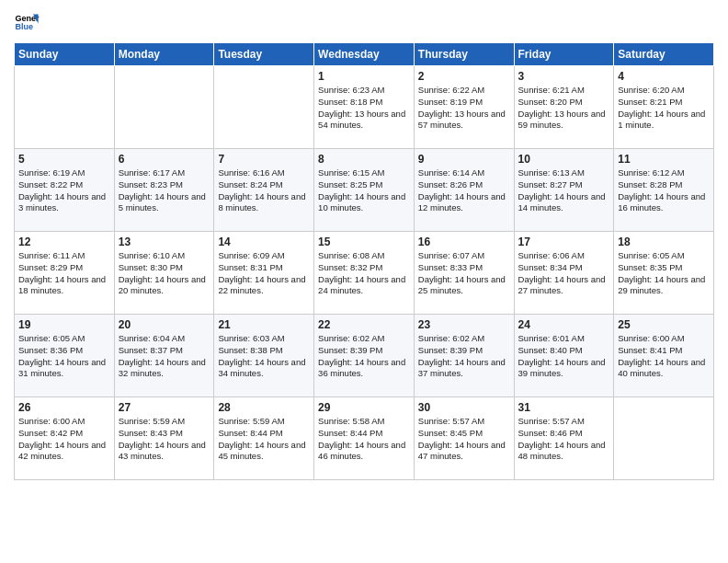 Image resolution: width=728 pixels, height=563 pixels. I want to click on cell-info: Sunrise: 6:22 AMSunset: 8:19 PMDaylight:…, so click(464, 109).